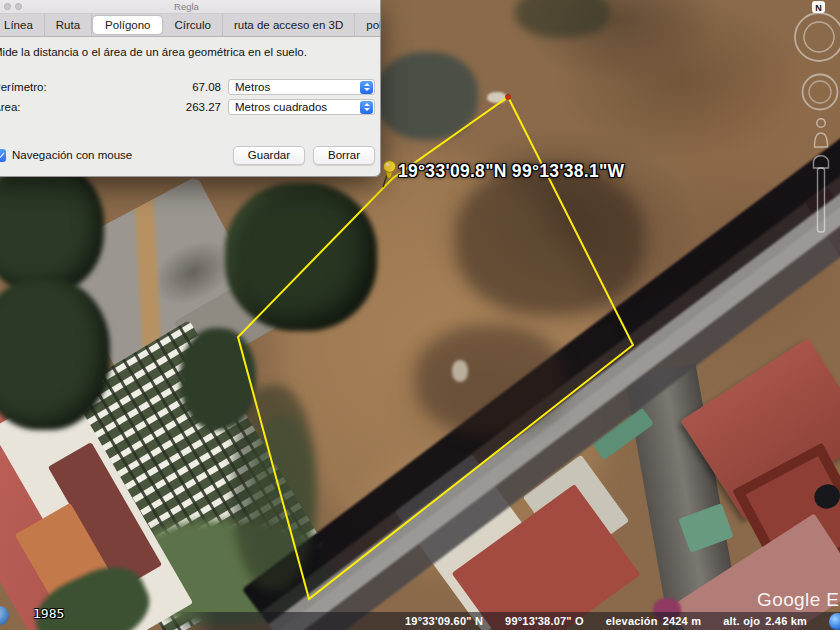 The width and height of the screenshot is (840, 630). Describe the element at coordinates (274, 488) in the screenshot. I see `scrub-area` at that location.